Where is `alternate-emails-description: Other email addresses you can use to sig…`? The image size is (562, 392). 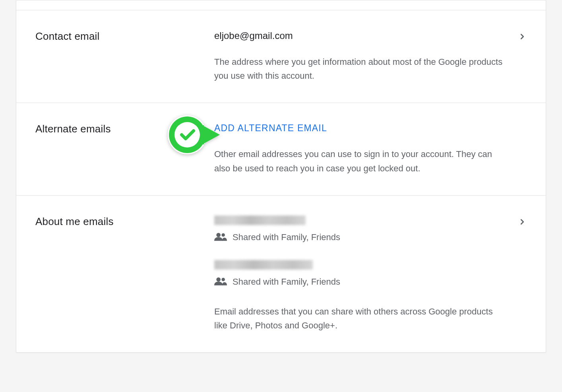 alternate-emails-description: Other email addresses you can use to sig… is located at coordinates (359, 161).